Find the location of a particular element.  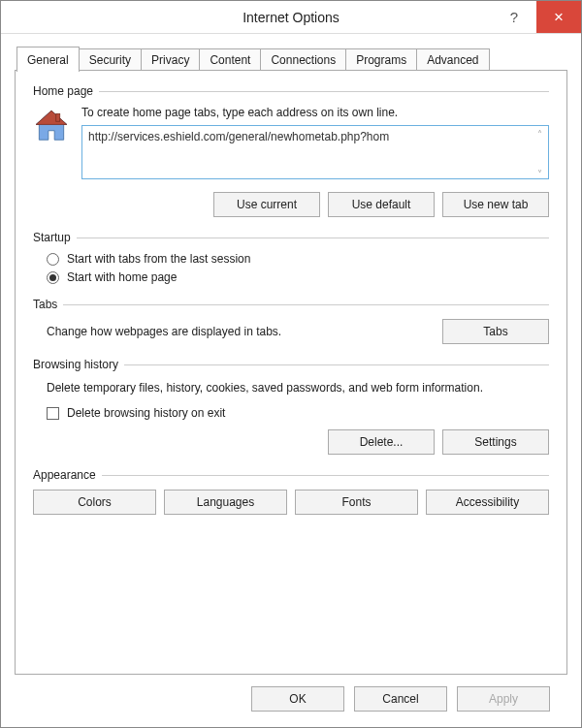

settings-button: Settings is located at coordinates (496, 442).